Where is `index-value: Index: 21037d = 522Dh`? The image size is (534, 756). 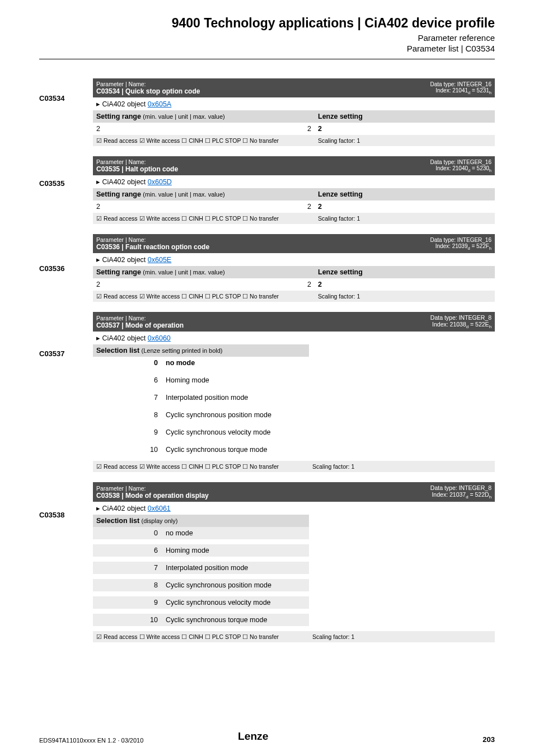
index-value: Index: 21037d = 522Dh is located at coordinates (461, 494).